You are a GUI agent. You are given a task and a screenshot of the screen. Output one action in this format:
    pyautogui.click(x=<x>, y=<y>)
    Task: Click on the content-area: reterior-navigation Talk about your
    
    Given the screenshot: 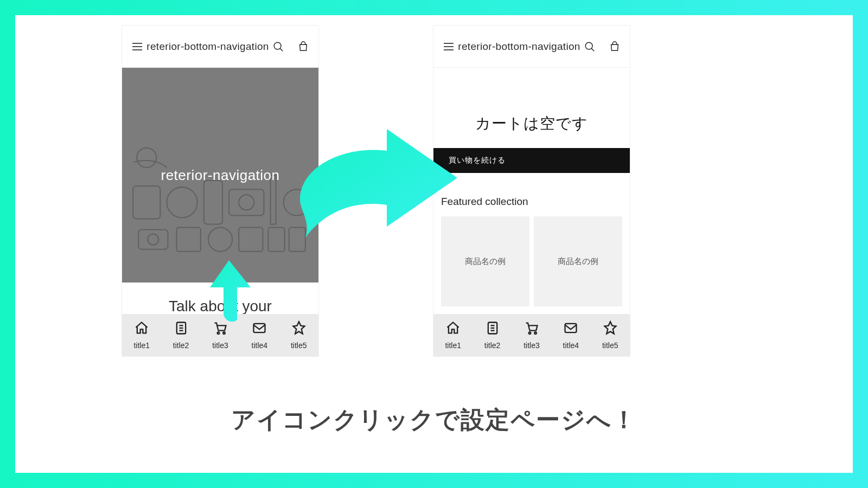 What is the action you would take?
    pyautogui.click(x=220, y=191)
    